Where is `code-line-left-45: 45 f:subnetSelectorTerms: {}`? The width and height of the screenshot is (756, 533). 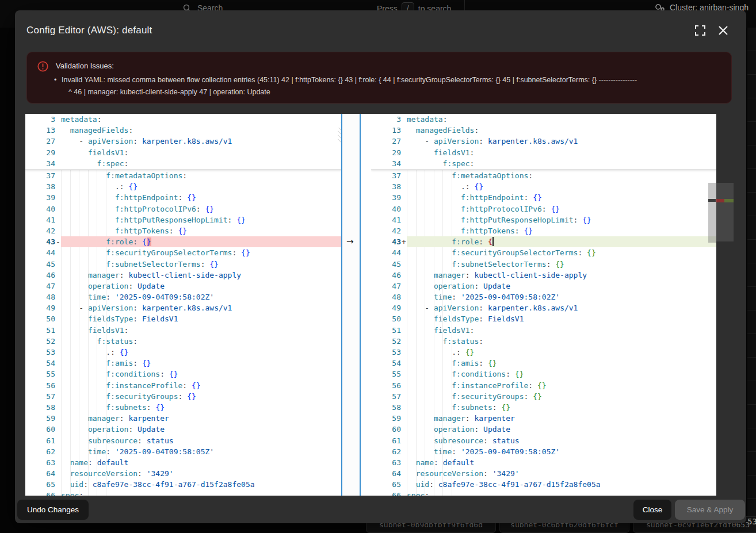
code-line-left-45: 45 f:subnetSelectorTerms: {} is located at coordinates (188, 264).